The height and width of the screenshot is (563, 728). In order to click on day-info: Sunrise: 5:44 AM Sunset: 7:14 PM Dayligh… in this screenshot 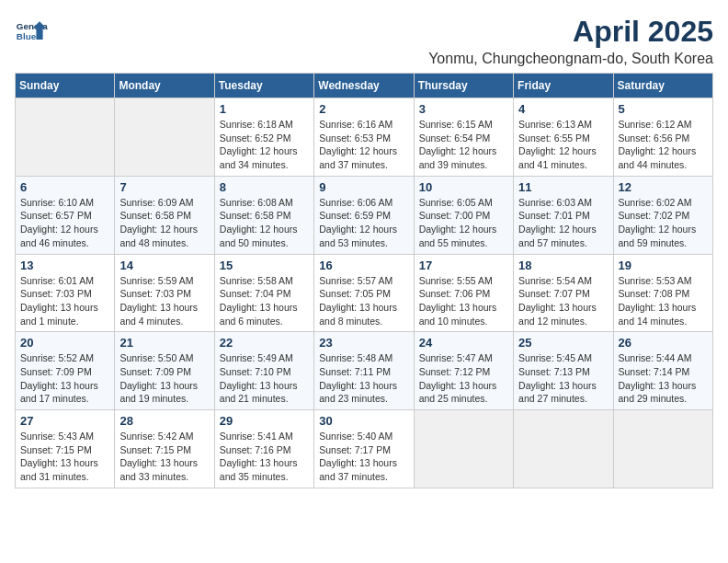, I will do `click(664, 379)`.